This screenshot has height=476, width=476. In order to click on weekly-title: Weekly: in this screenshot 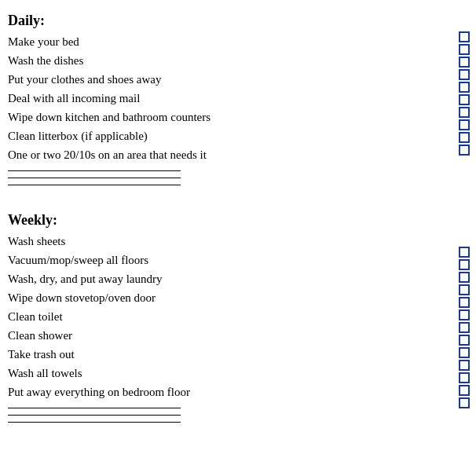, I will do `click(226, 220)`.